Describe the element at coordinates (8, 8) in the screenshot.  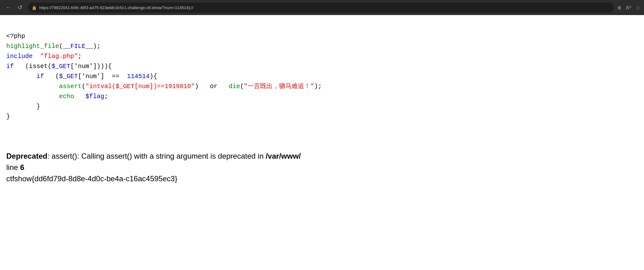
I see `back-button: ←` at that location.